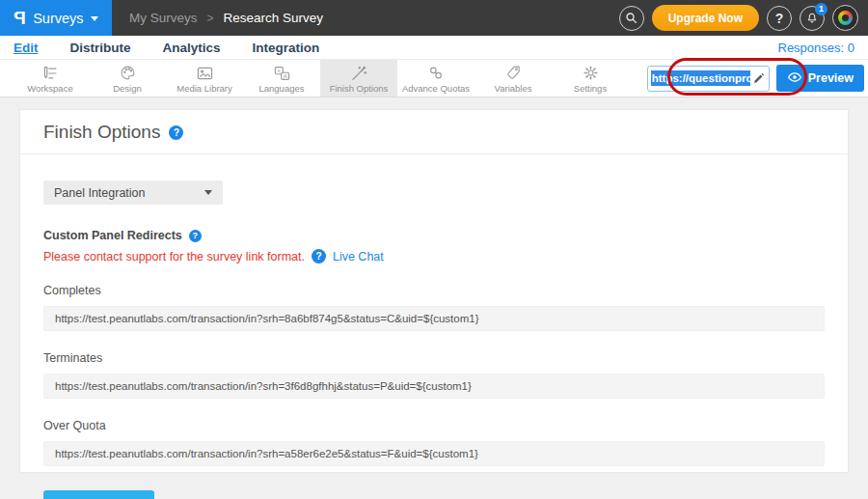 Image resolution: width=868 pixels, height=499 pixels. What do you see at coordinates (700, 78) in the screenshot?
I see `survey-url-text: https://questionpro.com/t/A` at bounding box center [700, 78].